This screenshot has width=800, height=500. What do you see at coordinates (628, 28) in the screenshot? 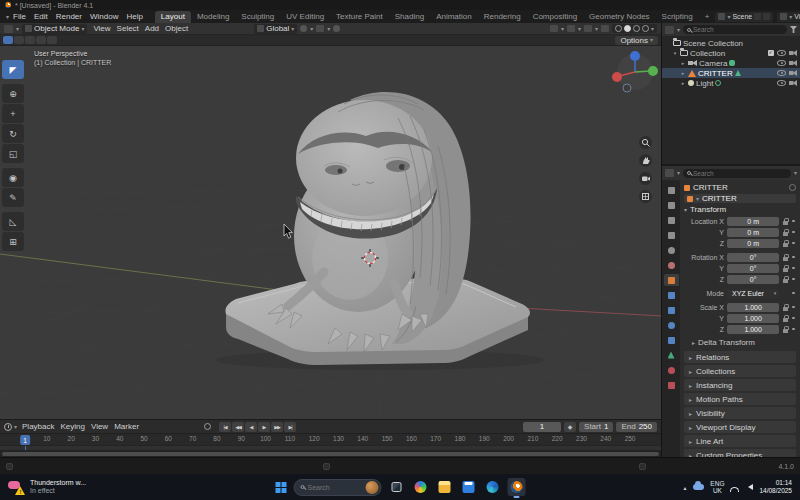
I see `solid-shading-icon` at bounding box center [628, 28].